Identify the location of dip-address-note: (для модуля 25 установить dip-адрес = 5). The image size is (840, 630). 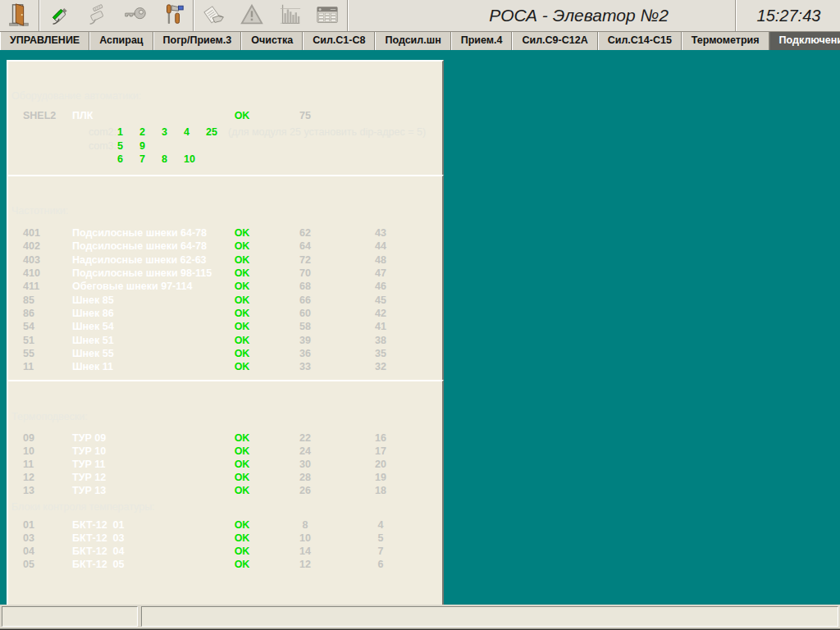
(326, 132).